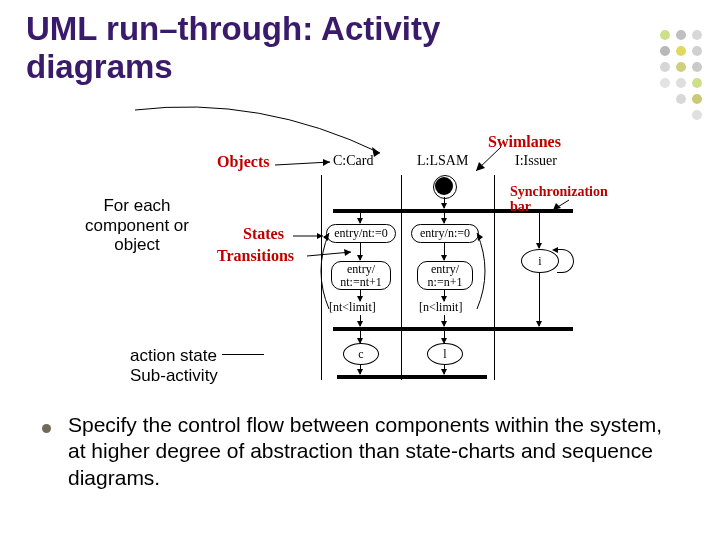  Describe the element at coordinates (444, 337) in the screenshot. I see `arrow-bar2-l` at that location.